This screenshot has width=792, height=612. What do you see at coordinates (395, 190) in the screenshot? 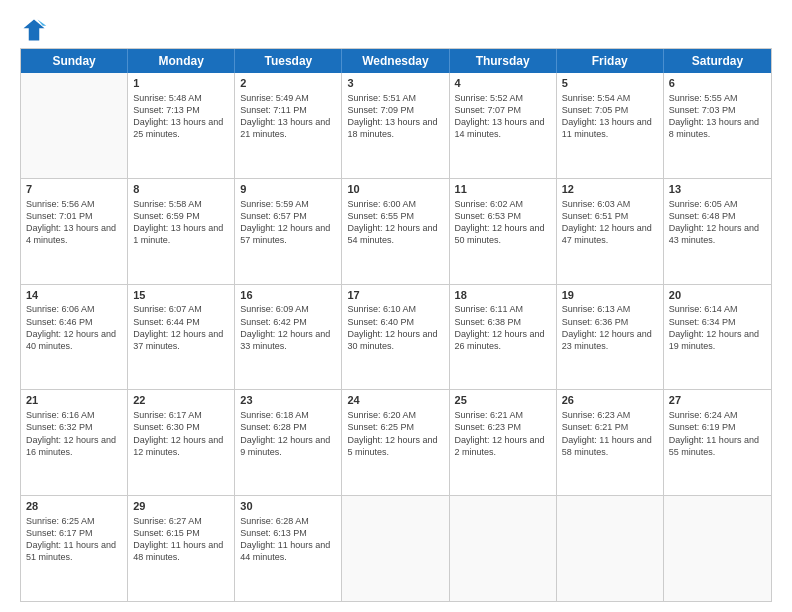
I see `day-number: 10` at bounding box center [395, 190].